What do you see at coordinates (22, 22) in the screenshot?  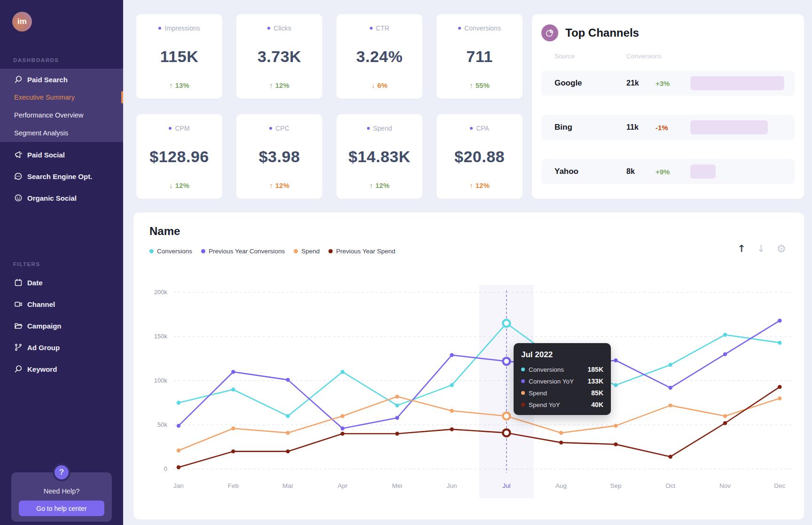 I see `app-logo: im` at bounding box center [22, 22].